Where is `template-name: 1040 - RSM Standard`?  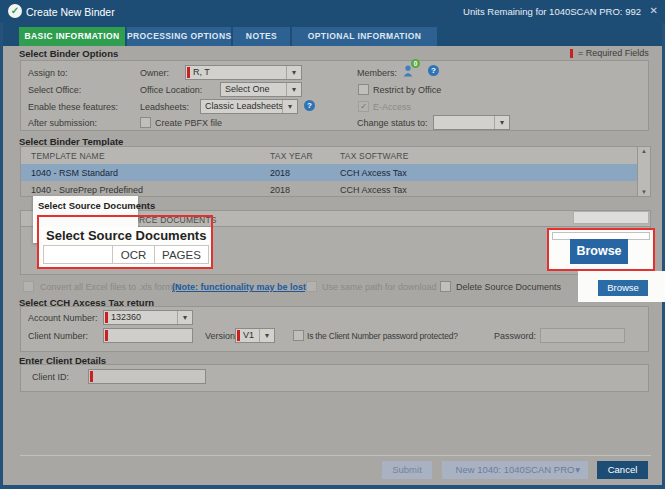
template-name: 1040 - RSM Standard is located at coordinates (74, 173).